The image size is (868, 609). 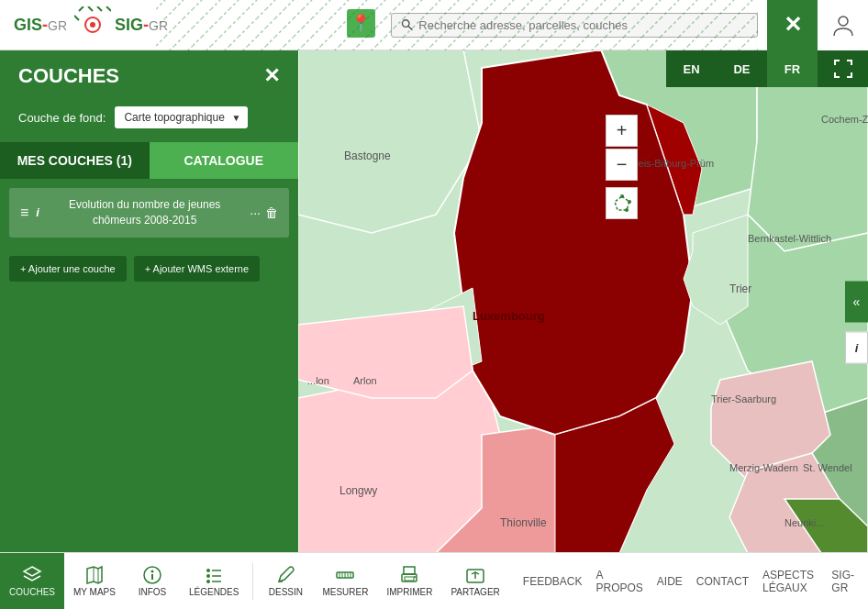 What do you see at coordinates (152, 575) in the screenshot?
I see `infos-icon` at bounding box center [152, 575].